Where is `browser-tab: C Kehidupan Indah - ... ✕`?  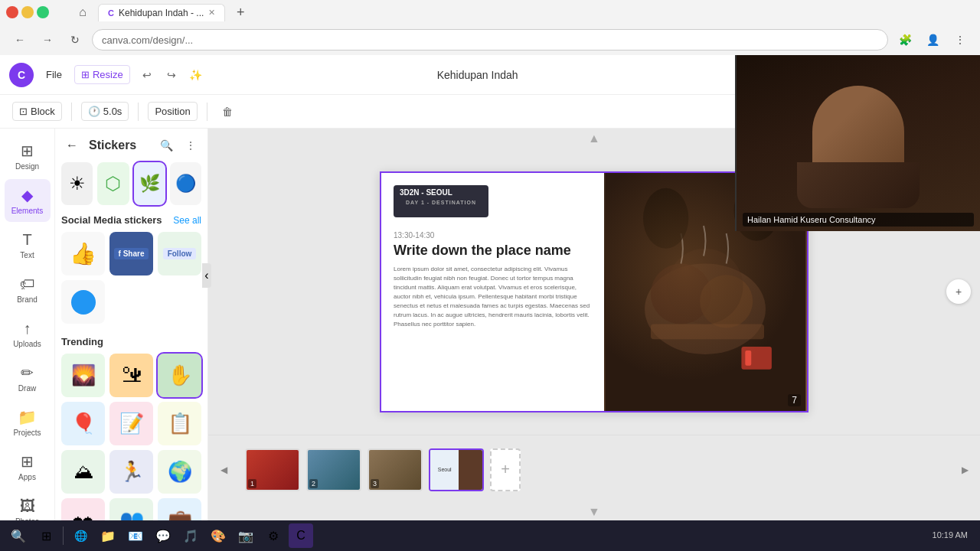 browser-tab: C Kehidupan Indah - ... ✕ is located at coordinates (162, 12).